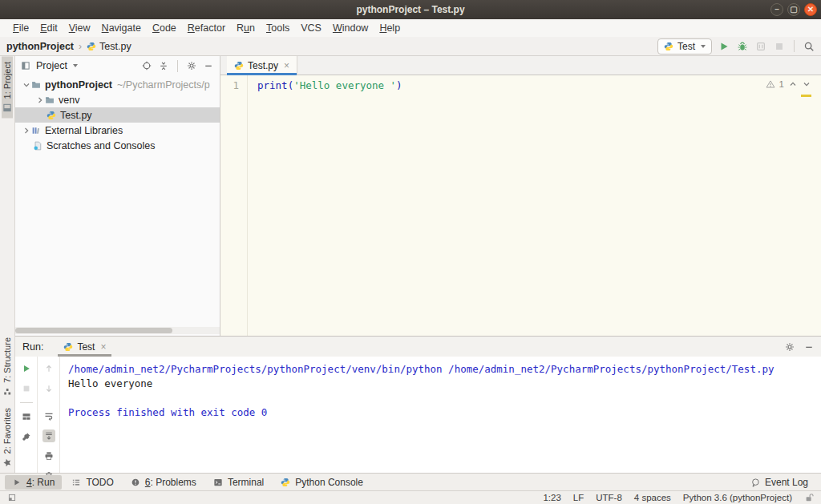 This screenshot has width=821, height=504. What do you see at coordinates (245, 28) in the screenshot?
I see `menu-run: Run` at bounding box center [245, 28].